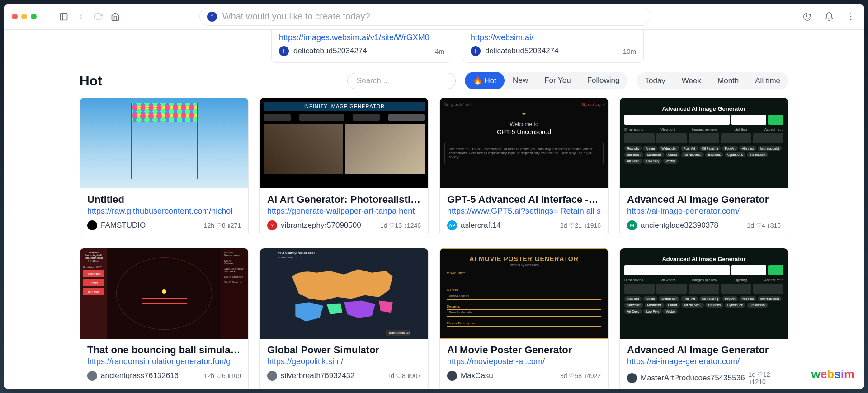 This screenshot has height=393, width=868. I want to click on back-icon, so click(81, 17).